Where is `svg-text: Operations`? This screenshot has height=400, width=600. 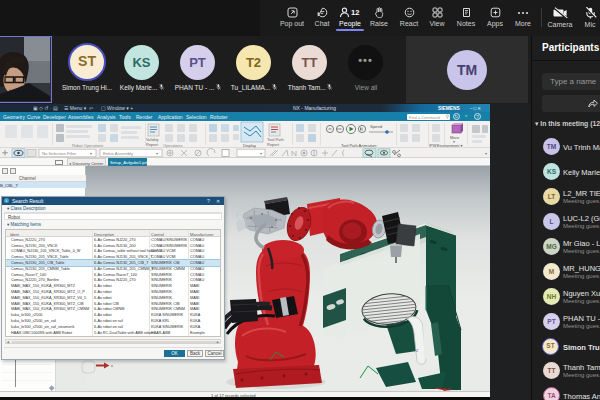 svg-text: Operations is located at coordinates (173, 146).